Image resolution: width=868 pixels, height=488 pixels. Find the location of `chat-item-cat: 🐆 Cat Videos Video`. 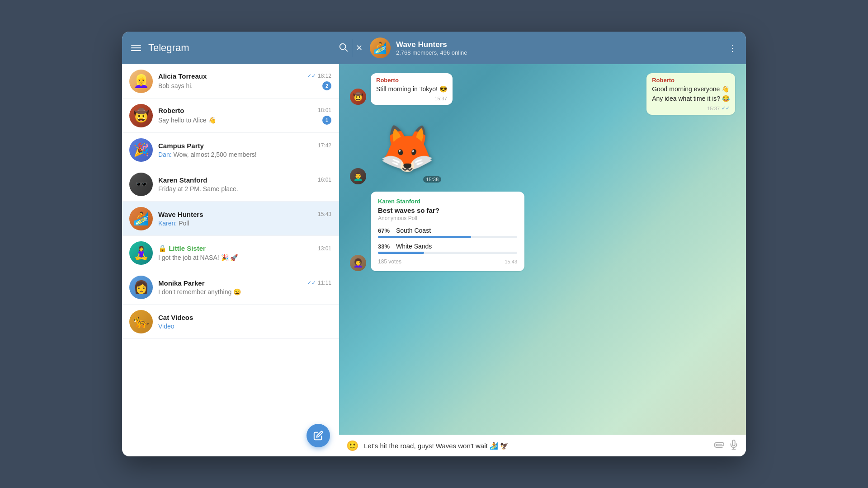

chat-item-cat: 🐆 Cat Videos Video is located at coordinates (231, 322).